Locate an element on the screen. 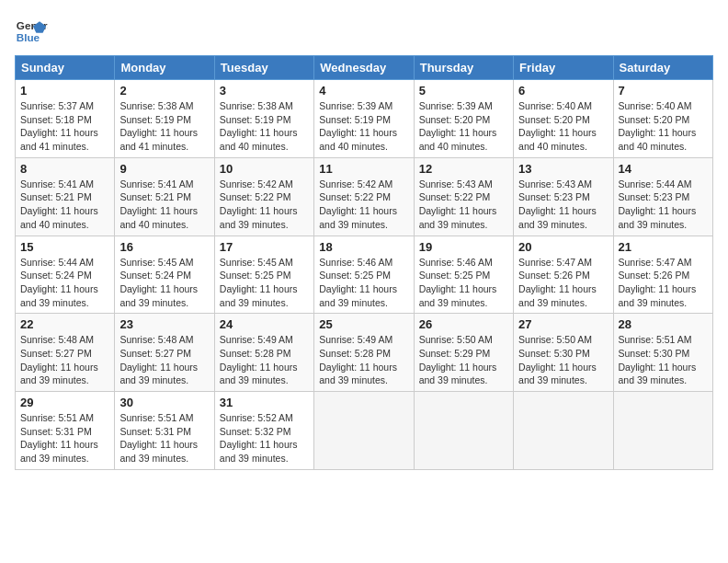  cell-sun-info: Sunrise: 5:51 AMSunset: 5:30 PMDaylight:… is located at coordinates (664, 361).